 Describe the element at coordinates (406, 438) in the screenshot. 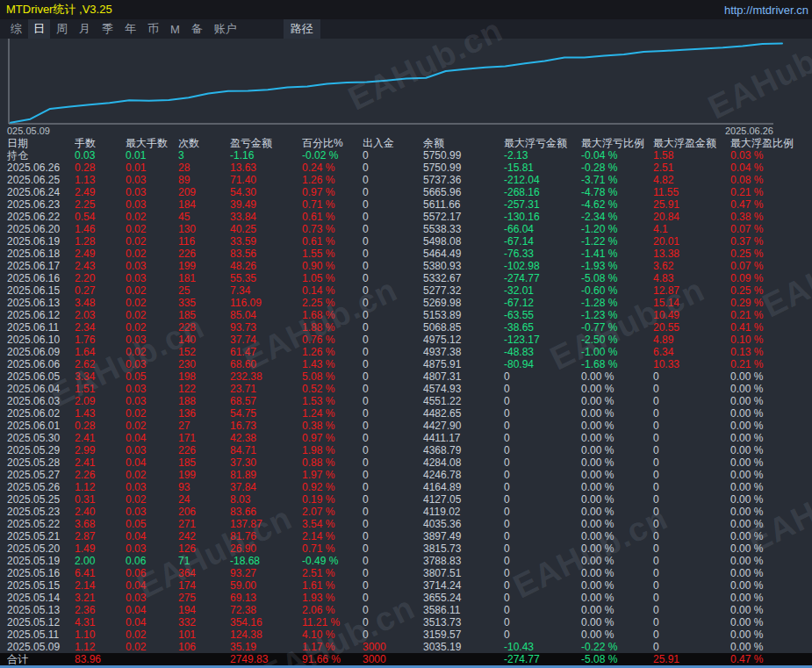

I see `table-row: 2025.05.302.410.0417142.380.97 %04411.17…` at that location.